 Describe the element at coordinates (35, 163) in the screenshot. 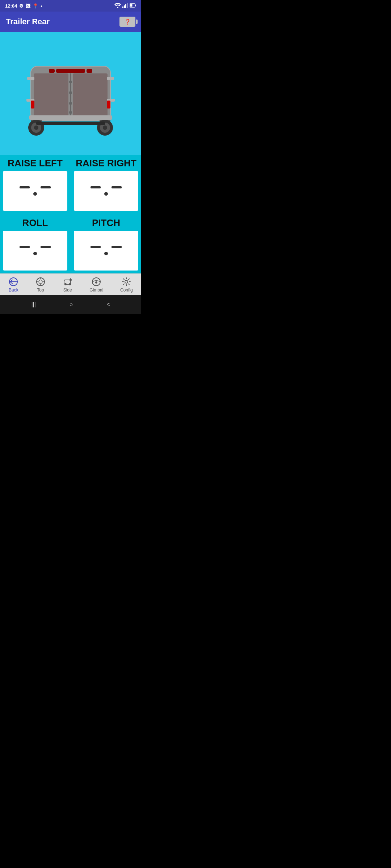

I see `raise-left-label: RAISE LEFT` at that location.